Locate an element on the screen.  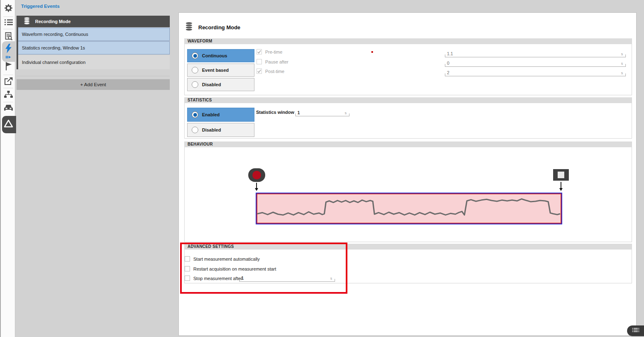
restart-acquisition-checkbox is located at coordinates (188, 269).